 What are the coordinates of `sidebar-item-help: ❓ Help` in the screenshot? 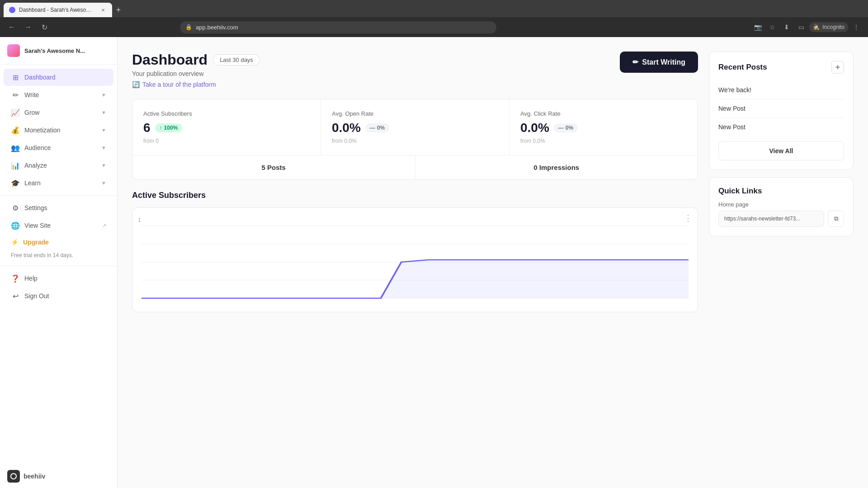 It's located at (59, 278).